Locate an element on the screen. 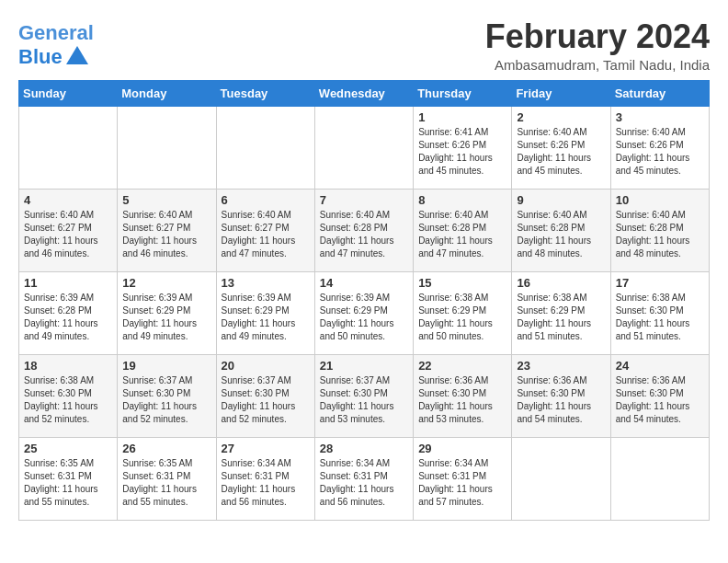 This screenshot has width=728, height=563. day-number: 3 is located at coordinates (660, 118).